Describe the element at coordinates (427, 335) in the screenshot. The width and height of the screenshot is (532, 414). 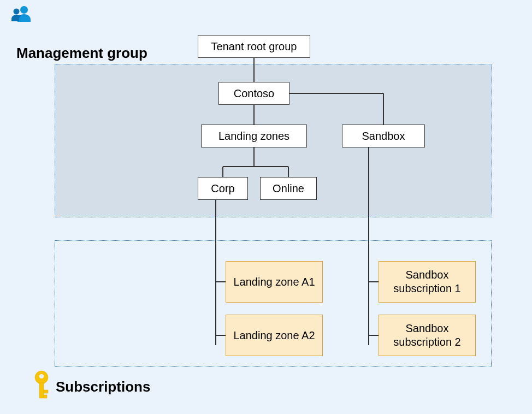
I see `subscription-label: Sandbox subscription 2` at that location.